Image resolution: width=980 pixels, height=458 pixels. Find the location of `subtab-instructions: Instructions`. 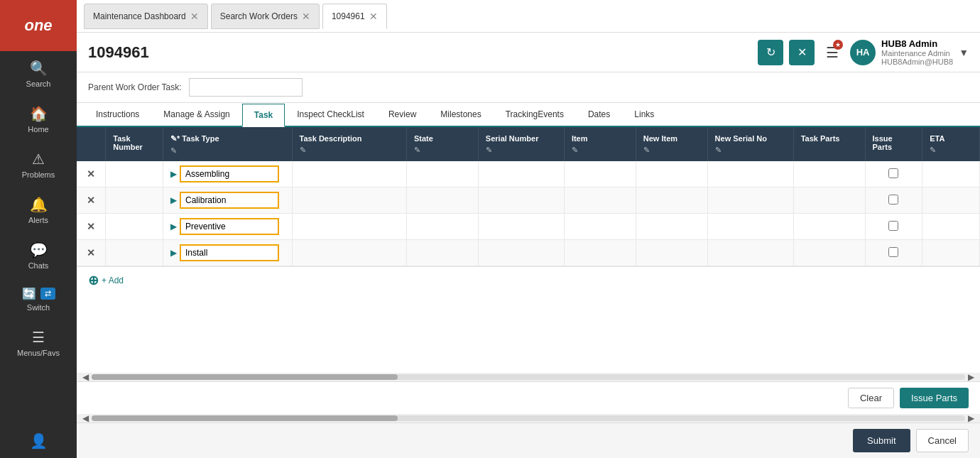

subtab-instructions: Instructions is located at coordinates (118, 114).